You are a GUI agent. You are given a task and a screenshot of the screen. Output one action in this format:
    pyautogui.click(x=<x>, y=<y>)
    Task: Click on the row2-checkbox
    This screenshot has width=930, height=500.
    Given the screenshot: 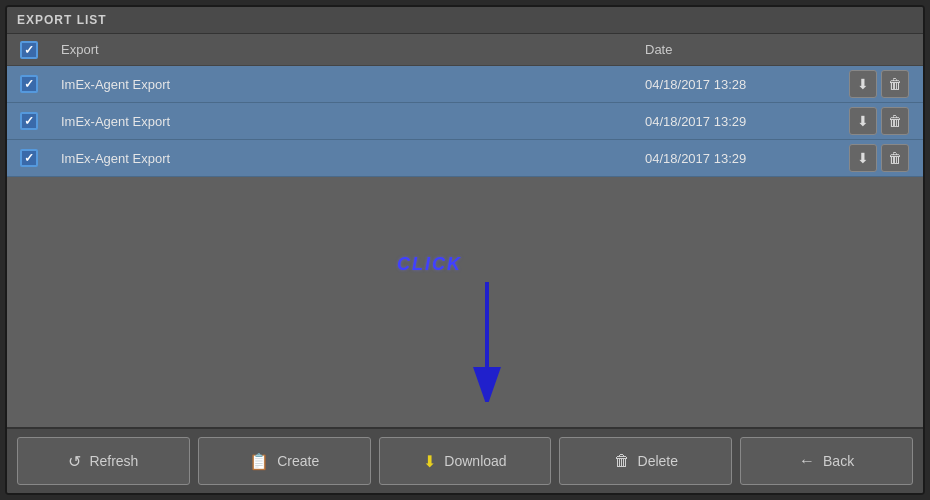 What is the action you would take?
    pyautogui.click(x=29, y=121)
    